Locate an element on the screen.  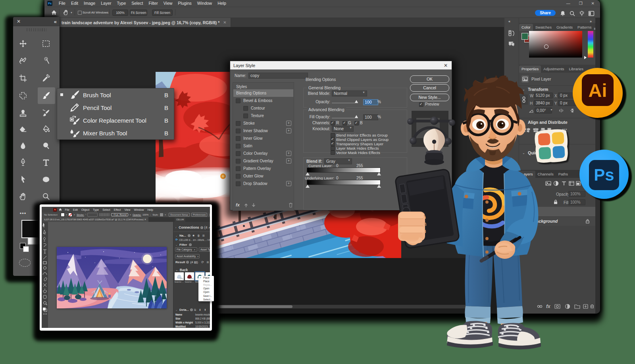
ai-preferences-button: Preferences is located at coordinates (199, 215).